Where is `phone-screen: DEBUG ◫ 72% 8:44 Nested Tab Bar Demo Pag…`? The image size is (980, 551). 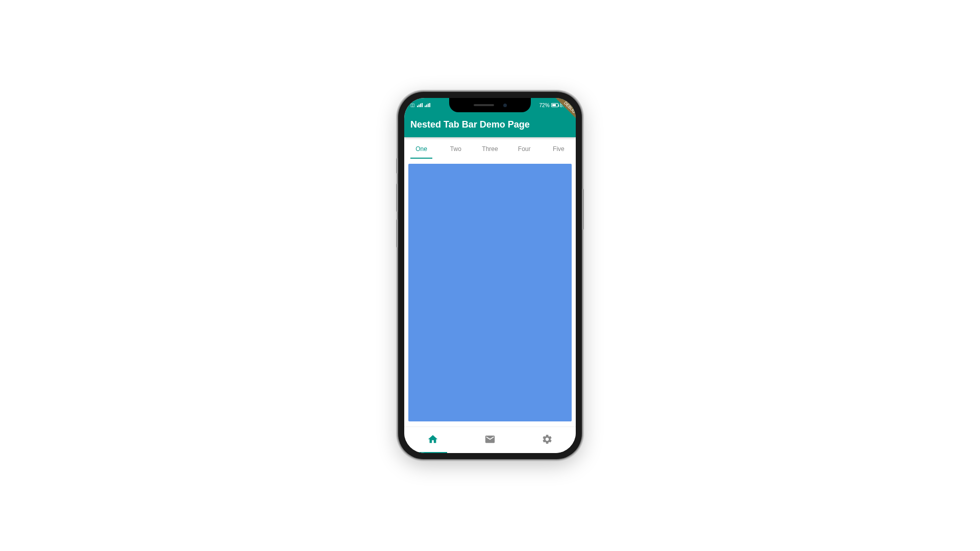 phone-screen: DEBUG ◫ 72% 8:44 Nested Tab Bar Demo Pag… is located at coordinates (490, 276).